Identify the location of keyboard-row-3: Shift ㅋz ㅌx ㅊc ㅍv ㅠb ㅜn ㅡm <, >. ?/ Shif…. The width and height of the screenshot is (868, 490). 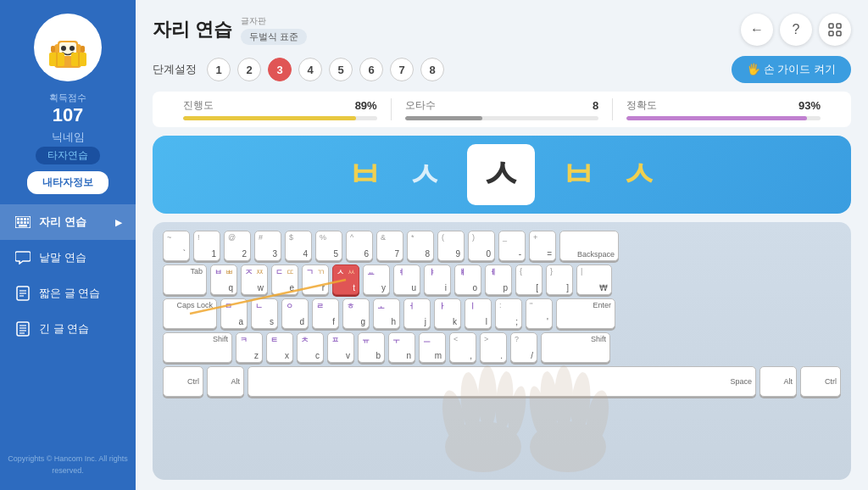
(502, 348).